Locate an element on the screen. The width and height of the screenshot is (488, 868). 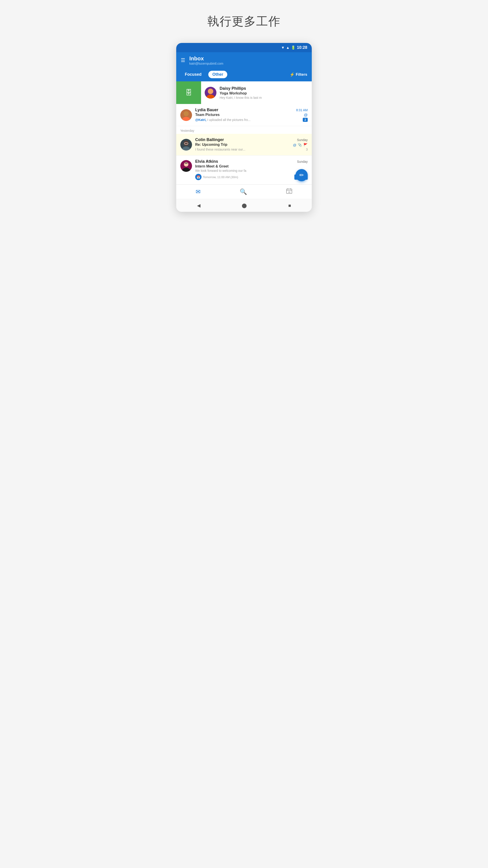
compose-icon: ✏ is located at coordinates (302, 175).